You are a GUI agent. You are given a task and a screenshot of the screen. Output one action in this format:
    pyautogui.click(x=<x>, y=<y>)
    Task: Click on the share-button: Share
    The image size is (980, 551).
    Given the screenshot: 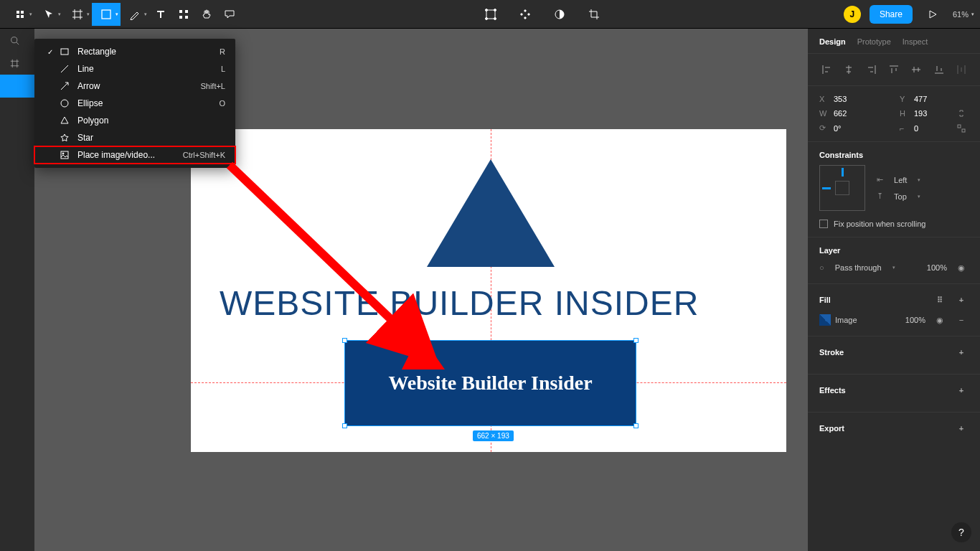 What is the action you would take?
    pyautogui.click(x=891, y=14)
    